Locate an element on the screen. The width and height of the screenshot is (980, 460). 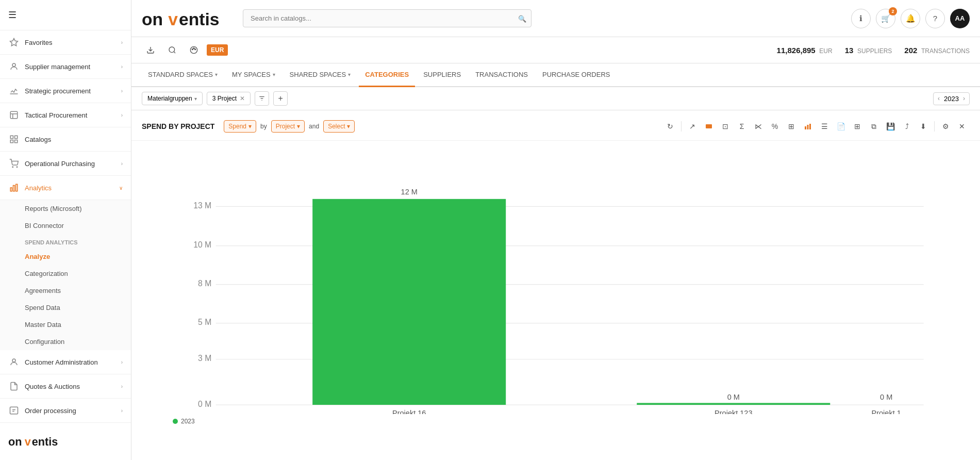
refresh-button: ↻ is located at coordinates (670, 126).